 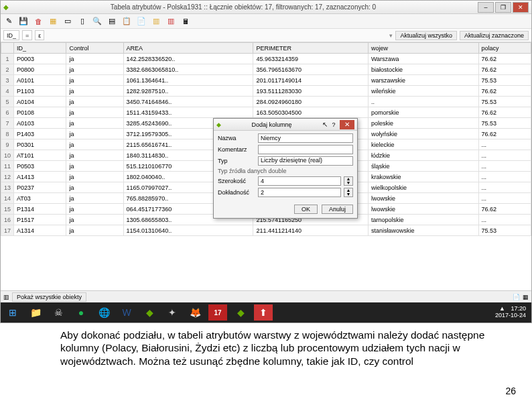 What do you see at coordinates (40, 134) in the screenshot?
I see `table-cell: P1403` at bounding box center [40, 134].